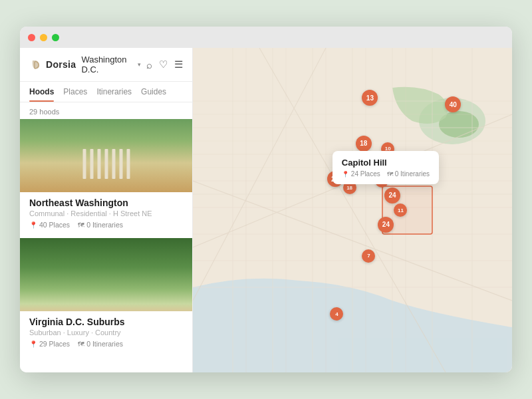 The image size is (532, 399). I want to click on northeast-info: Northeast Washington Communal · Resident…, so click(106, 210).